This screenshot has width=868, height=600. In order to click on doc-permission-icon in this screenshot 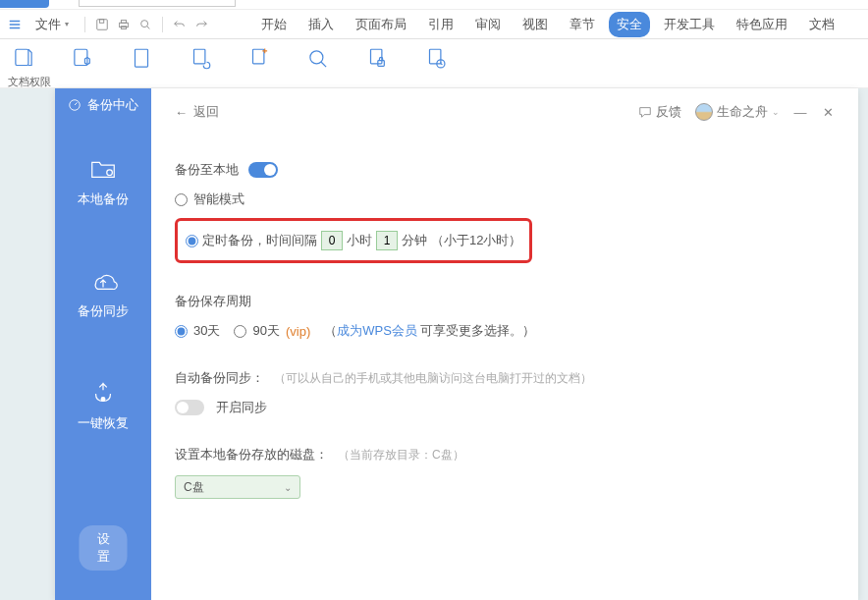, I will do `click(24, 59)`.